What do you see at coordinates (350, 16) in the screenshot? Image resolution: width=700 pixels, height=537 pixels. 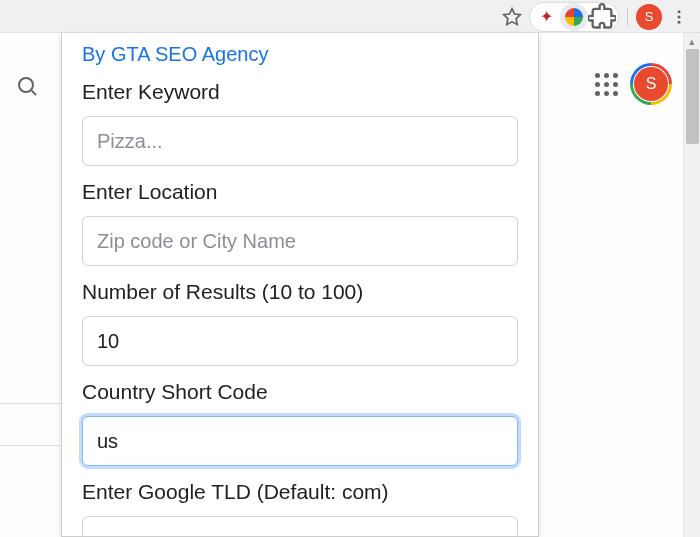 I see `browser-toolbar: ✦ S` at bounding box center [350, 16].